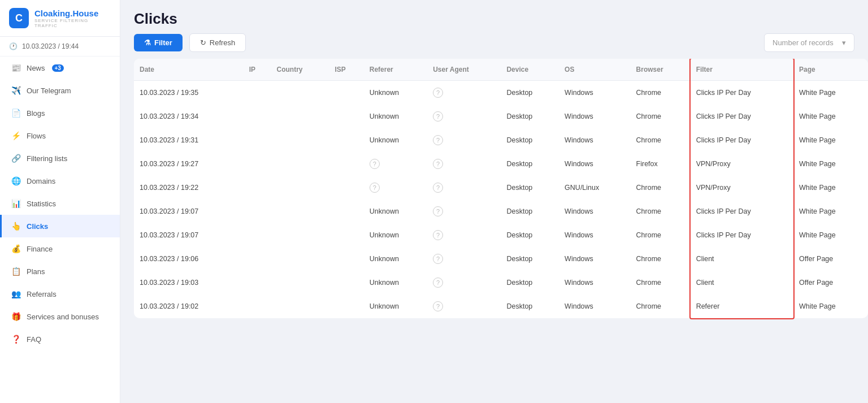  Describe the element at coordinates (19, 18) in the screenshot. I see `logo-icon: C` at that location.